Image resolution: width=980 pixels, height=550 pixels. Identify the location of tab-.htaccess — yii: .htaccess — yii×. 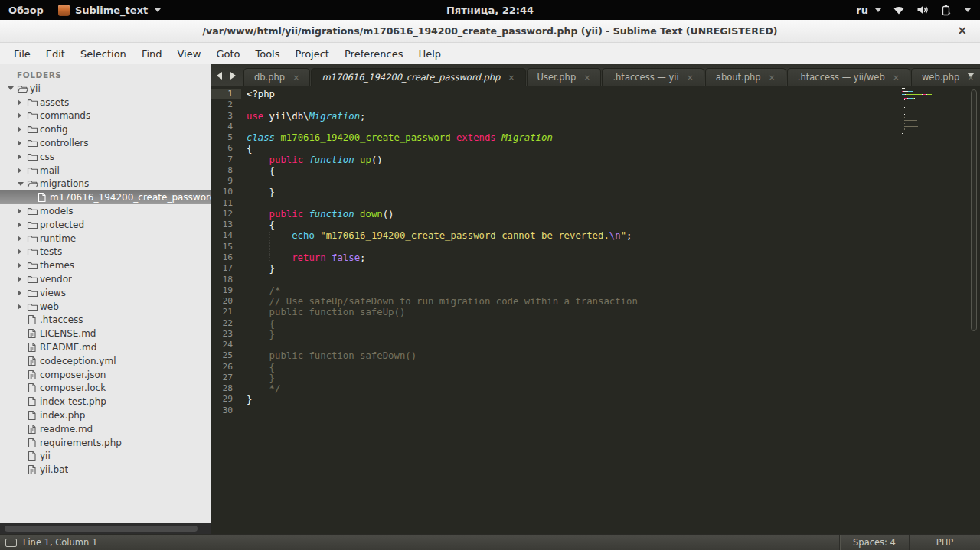
(652, 76).